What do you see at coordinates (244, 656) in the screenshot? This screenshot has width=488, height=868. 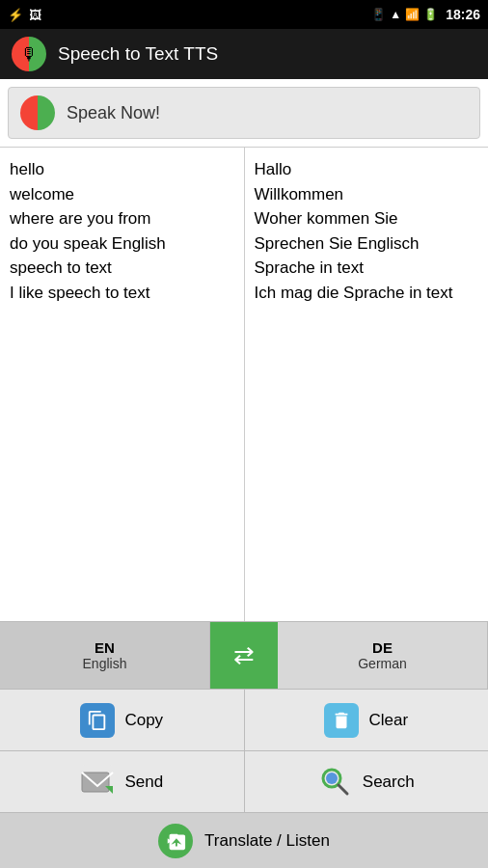 I see `swap-lang-button: ⇄` at bounding box center [244, 656].